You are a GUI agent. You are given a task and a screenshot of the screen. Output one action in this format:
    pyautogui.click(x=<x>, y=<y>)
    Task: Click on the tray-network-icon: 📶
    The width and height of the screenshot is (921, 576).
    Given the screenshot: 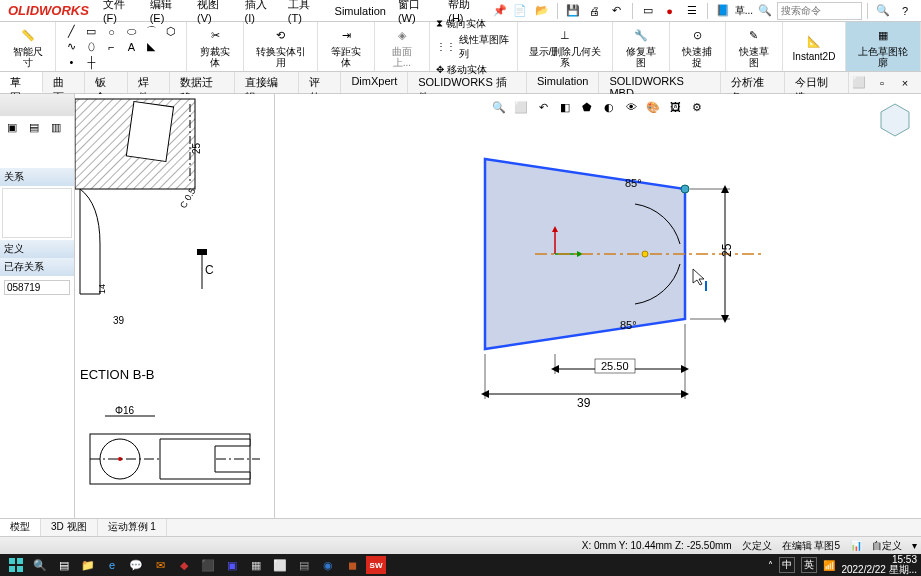 What is the action you would take?
    pyautogui.click(x=829, y=566)
    